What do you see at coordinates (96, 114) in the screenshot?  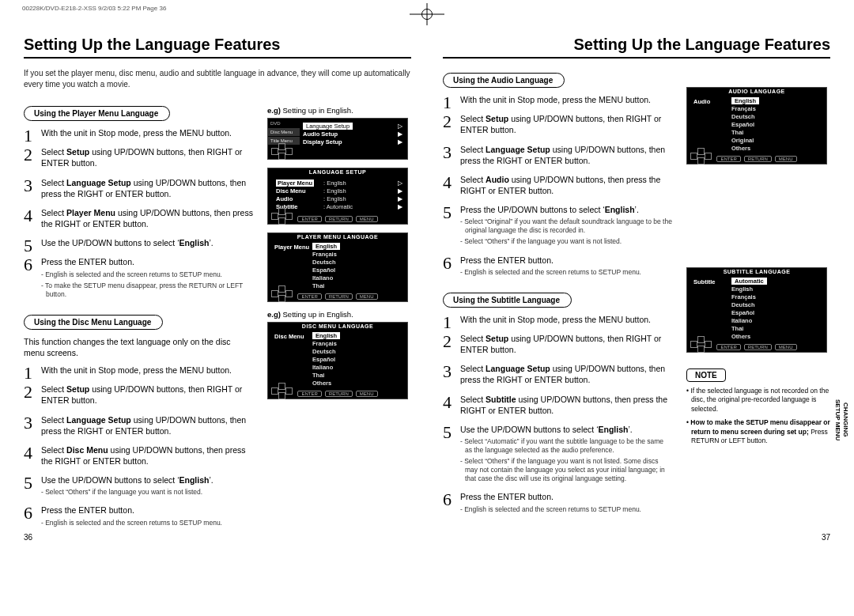 I see `section-player-menu: Using the Player Menu Language` at bounding box center [96, 114].